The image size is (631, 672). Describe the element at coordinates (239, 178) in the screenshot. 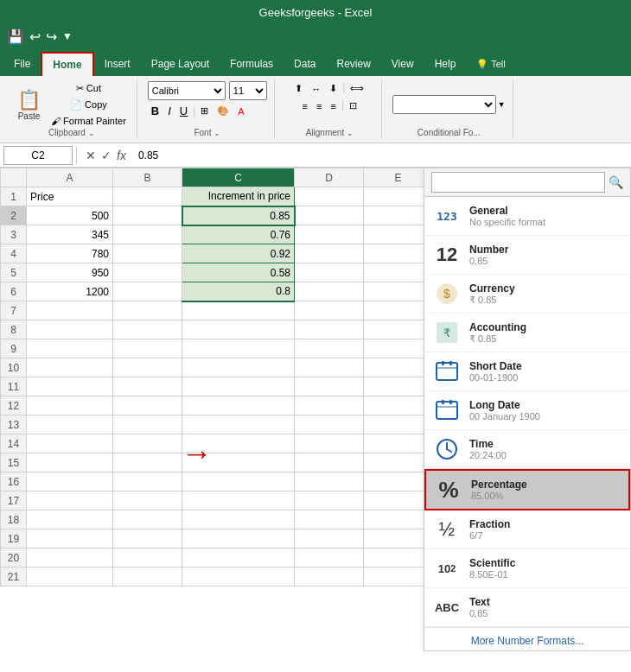

I see `col-header-c: C` at that location.